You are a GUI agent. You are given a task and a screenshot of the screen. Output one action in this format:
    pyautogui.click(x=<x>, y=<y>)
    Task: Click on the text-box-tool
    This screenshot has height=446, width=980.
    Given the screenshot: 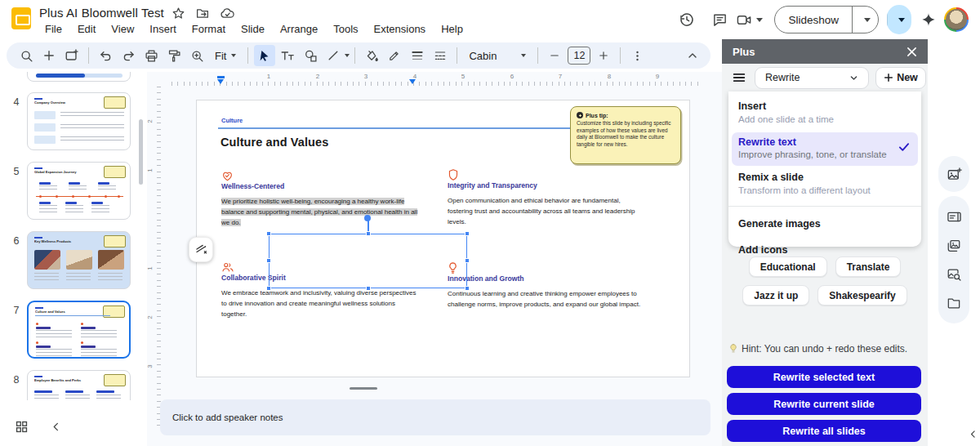 What is the action you would take?
    pyautogui.click(x=287, y=56)
    